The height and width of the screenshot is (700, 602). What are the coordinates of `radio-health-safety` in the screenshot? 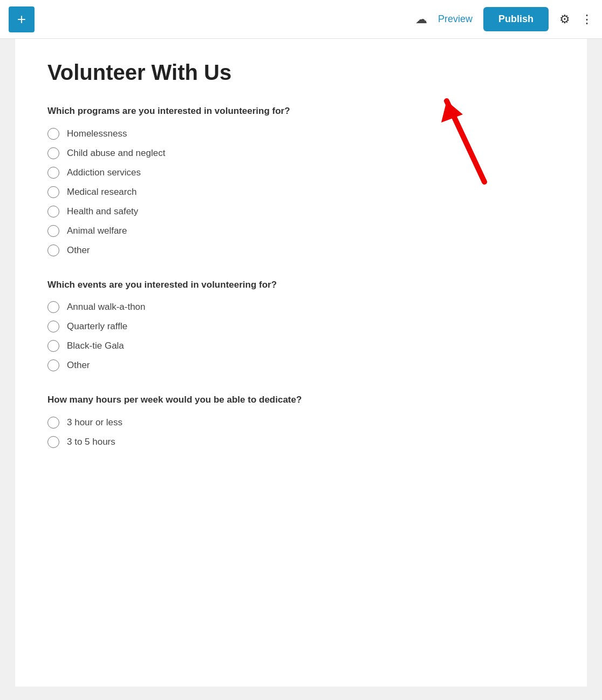 It's located at (53, 212).